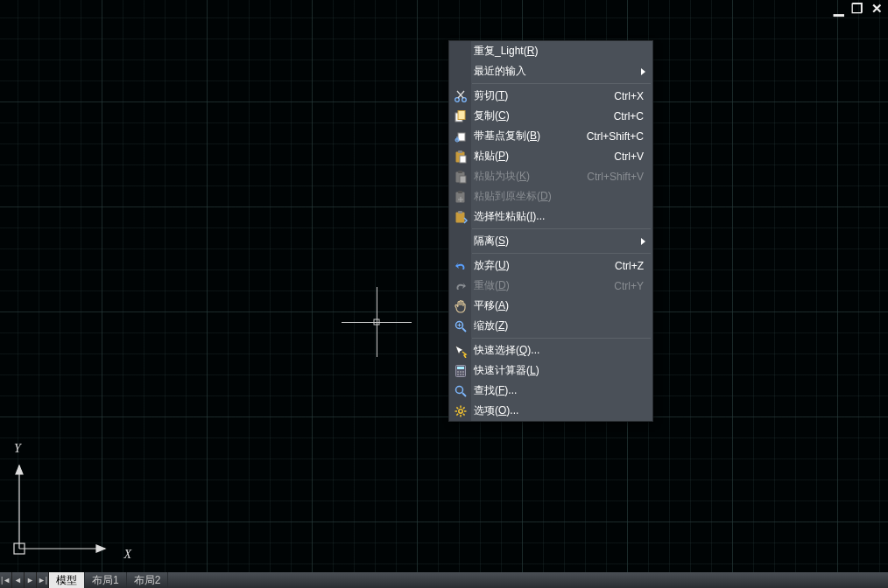 This screenshot has height=588, width=888. I want to click on menu-options: 选项(O)..., so click(551, 411).